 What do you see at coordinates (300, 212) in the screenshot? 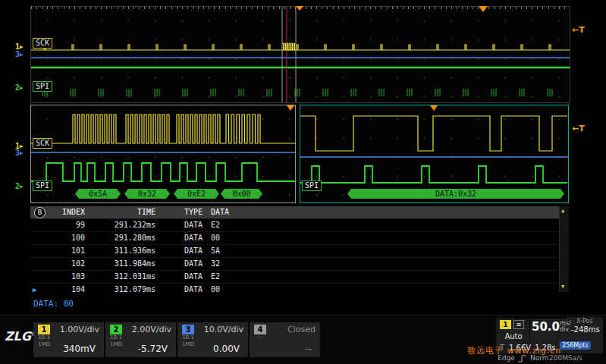
I see `table-header: INDEX TIME TYPE DATA B` at bounding box center [300, 212].